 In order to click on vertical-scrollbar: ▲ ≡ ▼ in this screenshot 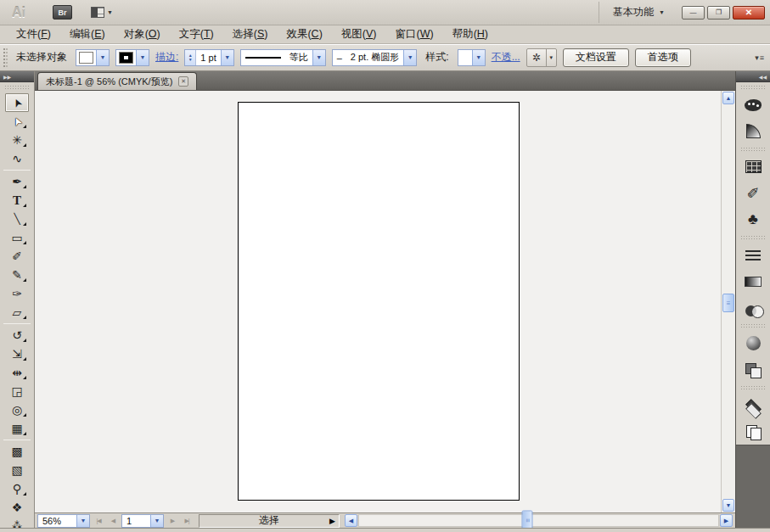, I will do `click(728, 302)`.